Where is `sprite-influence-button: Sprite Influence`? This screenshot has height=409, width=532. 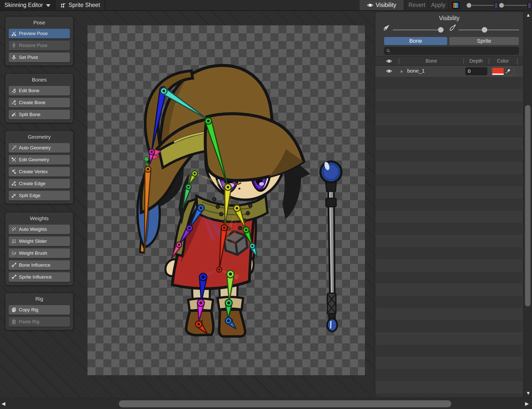
sprite-influence-button: Sprite Influence is located at coordinates (39, 277).